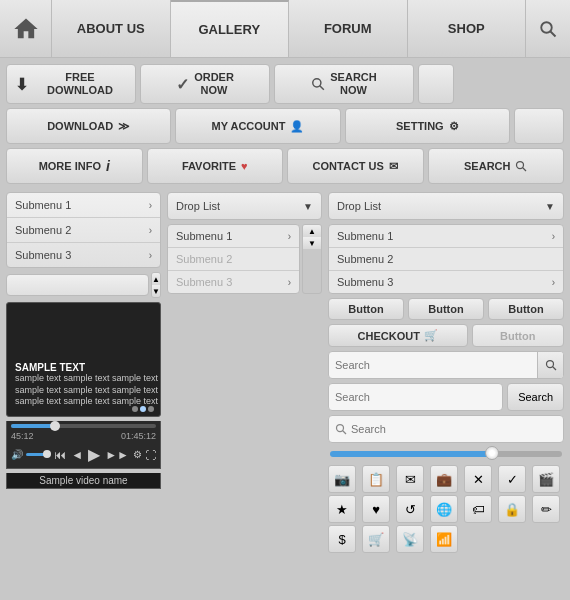 The image size is (570, 600). I want to click on mid-submenu-2: Submenu 2, so click(234, 260).